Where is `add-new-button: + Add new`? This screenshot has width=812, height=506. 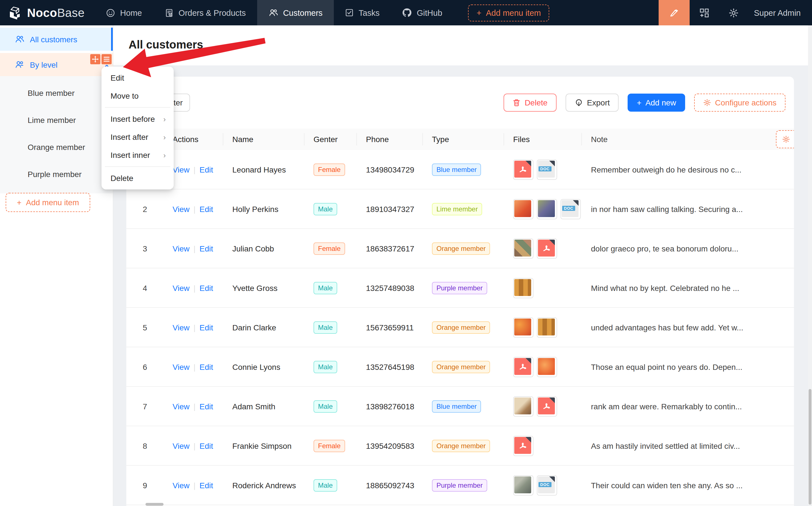 add-new-button: + Add new is located at coordinates (657, 103).